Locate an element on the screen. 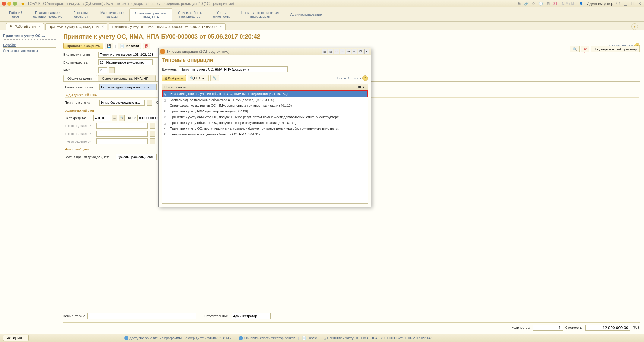 Image resolution: width=644 pixels, height=342 pixels. post-and-close-button: Провести и закрыть is located at coordinates (83, 46).